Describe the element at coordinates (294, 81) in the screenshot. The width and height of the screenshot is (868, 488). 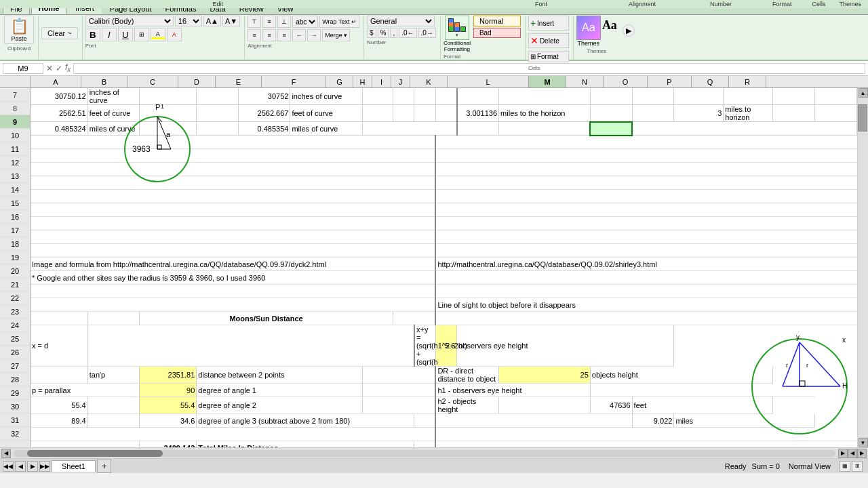
I see `col-header-F: F` at that location.